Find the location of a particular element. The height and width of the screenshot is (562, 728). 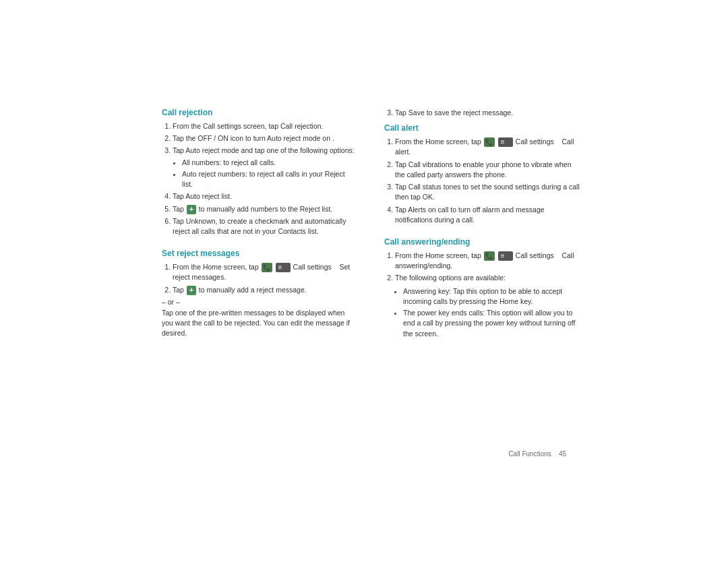

call-rejection-list: From the Call settings screen, tap Call … is located at coordinates (260, 179).